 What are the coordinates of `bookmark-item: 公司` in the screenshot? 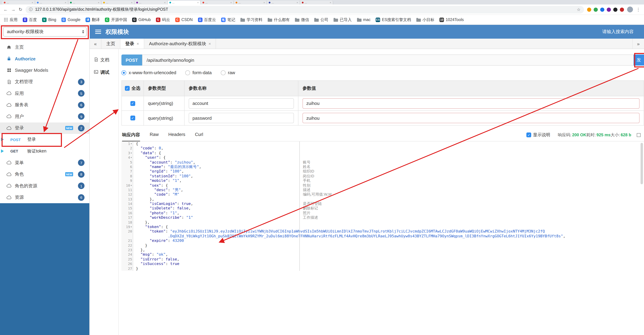 It's located at (322, 20).